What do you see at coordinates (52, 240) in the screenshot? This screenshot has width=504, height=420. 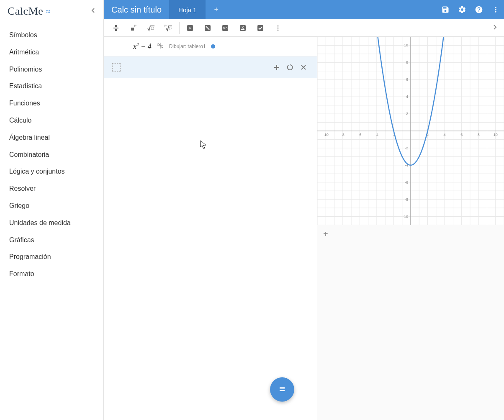 I see `sidebar-item: Gráficas` at bounding box center [52, 240].